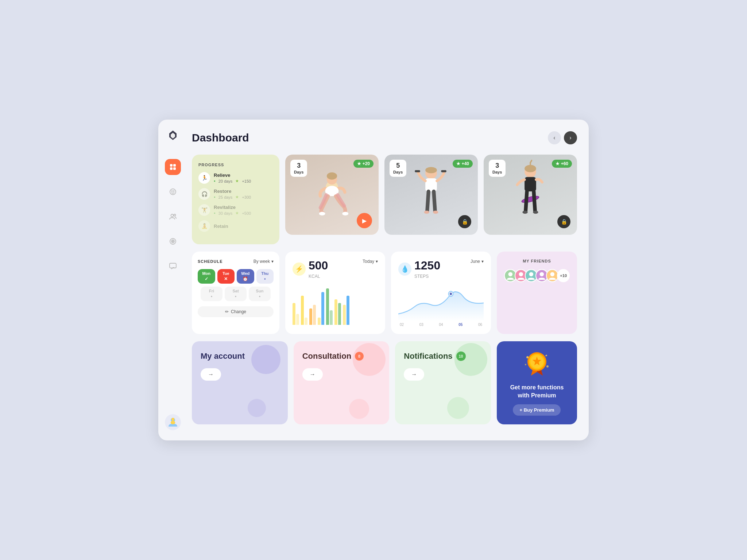 This screenshot has height=560, width=747. I want to click on premium-medal-icon: ✦ ✦, so click(537, 365).